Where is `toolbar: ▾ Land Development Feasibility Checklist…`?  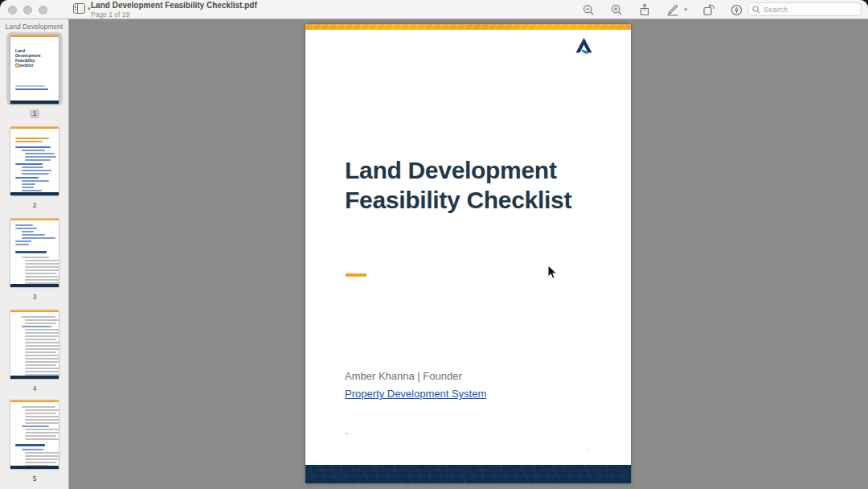
toolbar: ▾ Land Development Feasibility Checklist… is located at coordinates (434, 10).